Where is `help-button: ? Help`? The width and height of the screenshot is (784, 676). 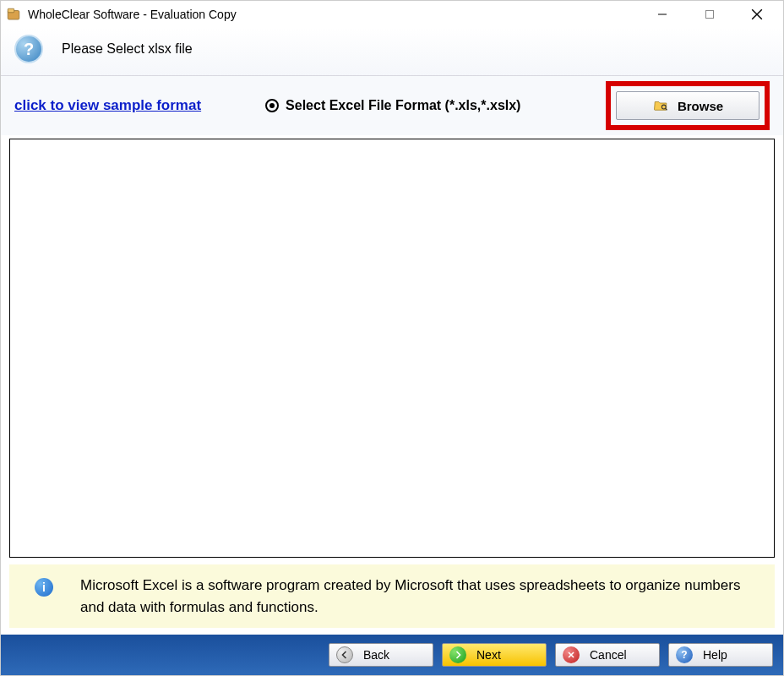 help-button: ? Help is located at coordinates (721, 655).